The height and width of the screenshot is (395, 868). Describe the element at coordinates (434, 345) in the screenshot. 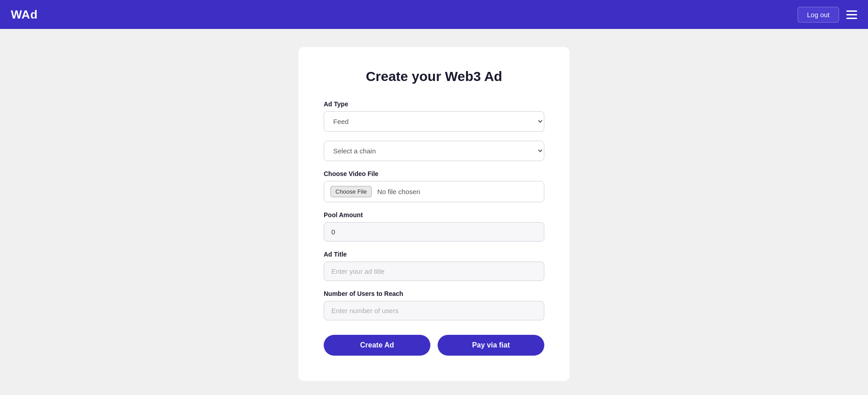

I see `form-buttons: Create Ad Pay via fiat` at that location.